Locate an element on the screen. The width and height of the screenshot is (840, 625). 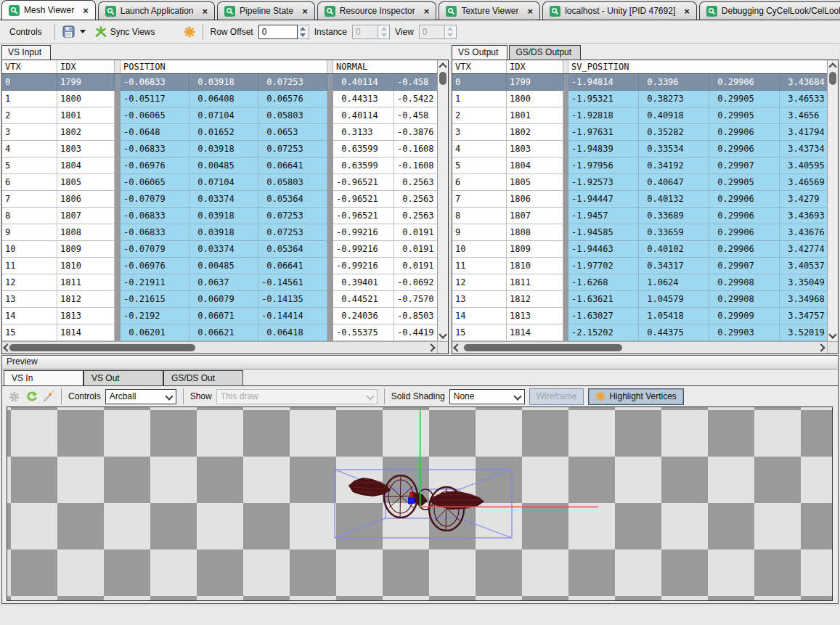
cell-idx: 1800 is located at coordinates (86, 99).